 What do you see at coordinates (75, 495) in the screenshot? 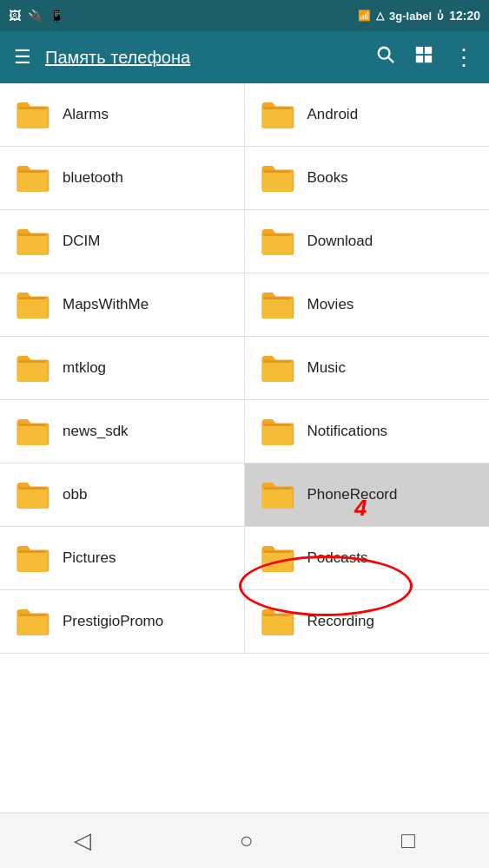
I see `folder-name: obb` at bounding box center [75, 495].